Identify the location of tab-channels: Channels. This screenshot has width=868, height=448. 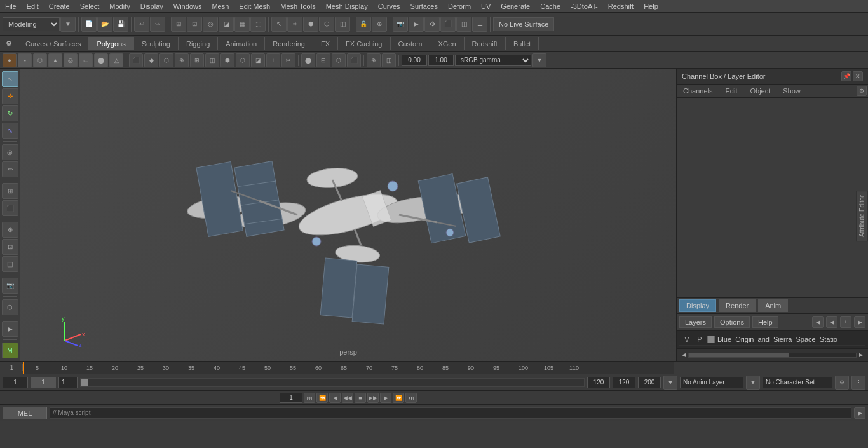
(698, 91).